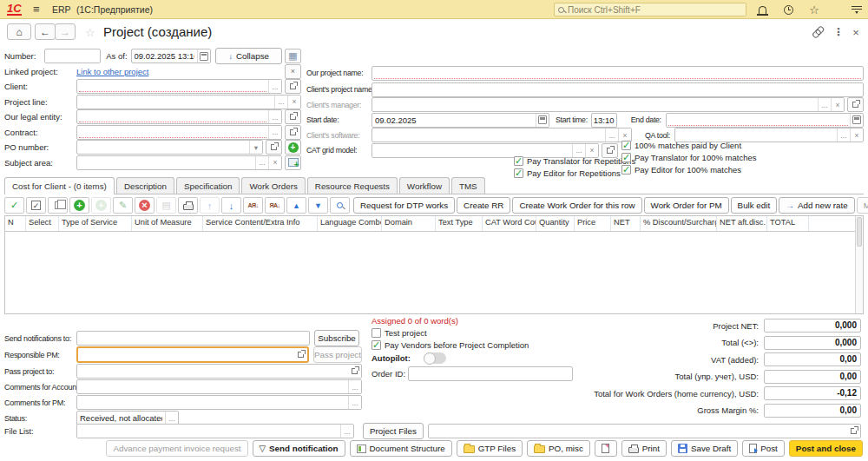  What do you see at coordinates (689, 170) in the screenshot?
I see `pay-editor-100-matches: ✓ Pay Editor for 100% matches` at bounding box center [689, 170].